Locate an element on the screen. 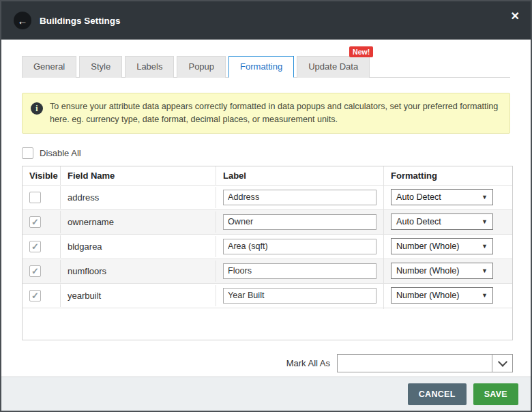  table-row: ✓ ownername Auto Detect ▼ is located at coordinates (267, 222).